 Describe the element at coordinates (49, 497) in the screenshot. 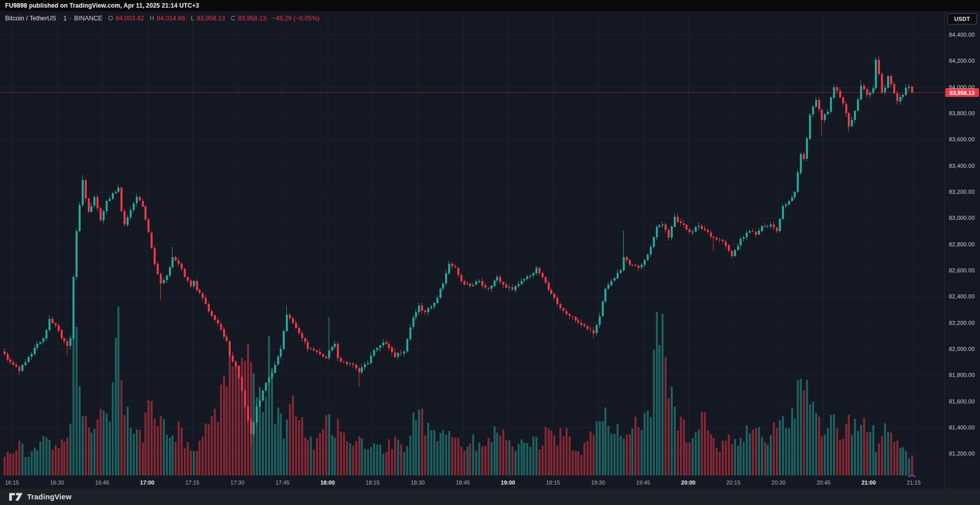

I see `tradingview-brand-text: TradingView` at that location.